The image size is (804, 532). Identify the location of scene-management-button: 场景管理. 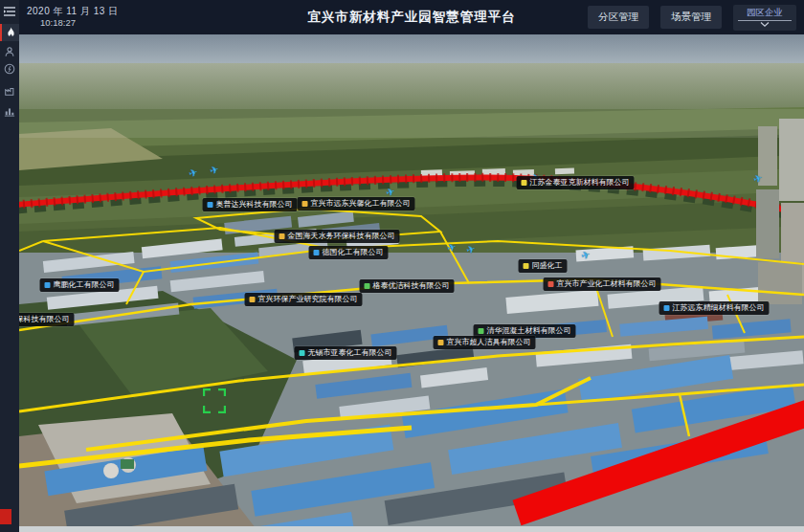
(691, 17).